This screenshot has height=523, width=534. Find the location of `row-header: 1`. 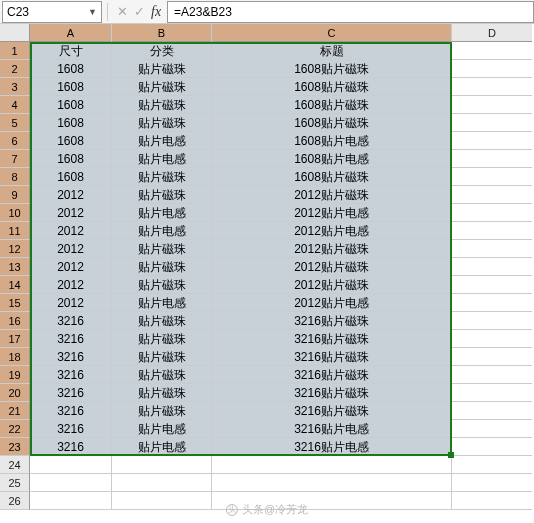

row-header: 1 is located at coordinates (15, 51).